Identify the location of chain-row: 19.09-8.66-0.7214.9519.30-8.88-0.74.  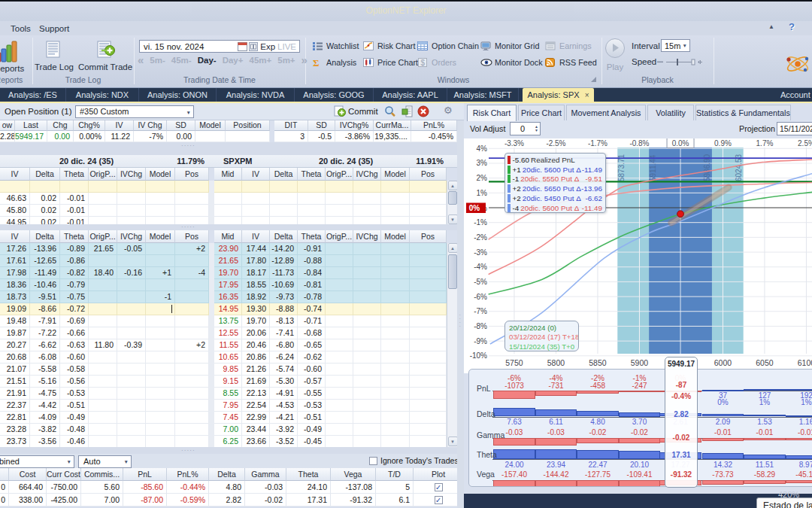
(232, 309).